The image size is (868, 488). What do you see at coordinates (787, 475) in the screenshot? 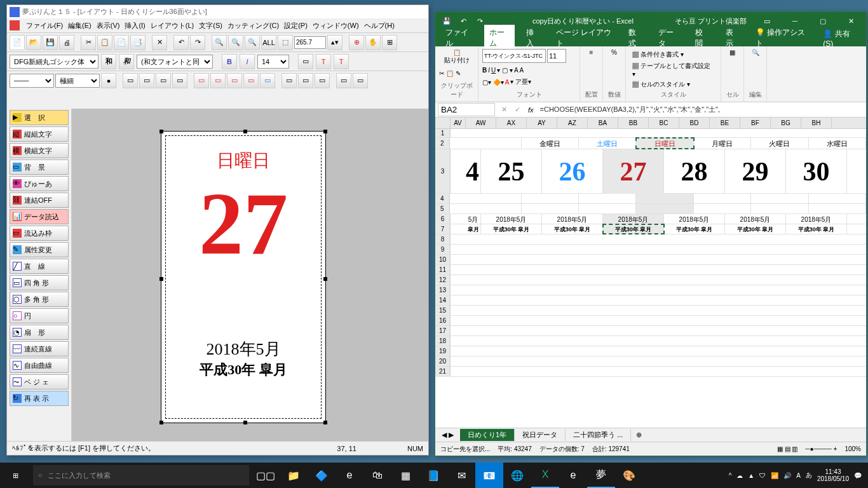
I see `volume-icon: 🔊` at bounding box center [787, 475].